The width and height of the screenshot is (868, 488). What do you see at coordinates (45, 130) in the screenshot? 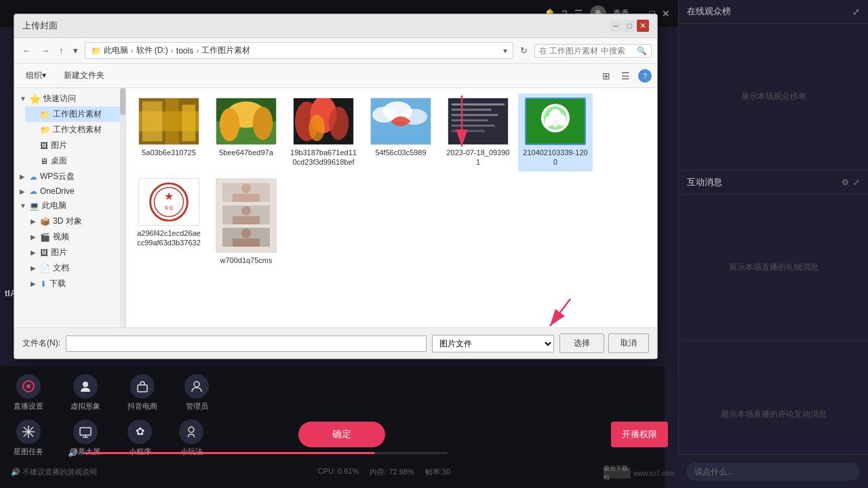
I see `work-docs-icon: 📁` at bounding box center [45, 130].